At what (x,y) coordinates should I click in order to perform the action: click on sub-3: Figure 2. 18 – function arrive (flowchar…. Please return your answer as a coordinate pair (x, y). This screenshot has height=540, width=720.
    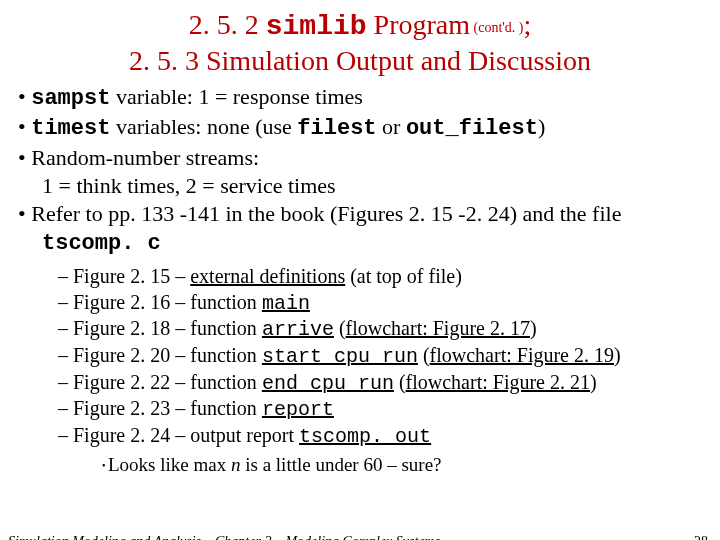
    Looking at the image, I should click on (380, 330).